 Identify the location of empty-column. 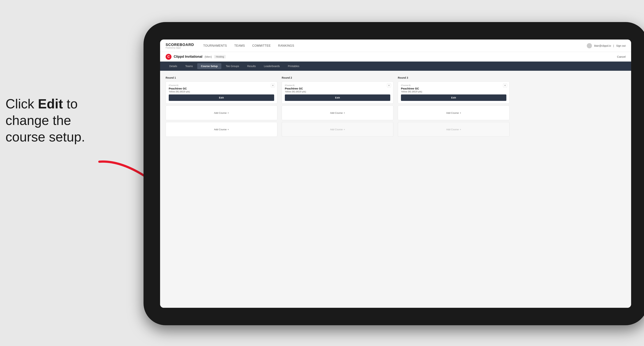
(570, 107).